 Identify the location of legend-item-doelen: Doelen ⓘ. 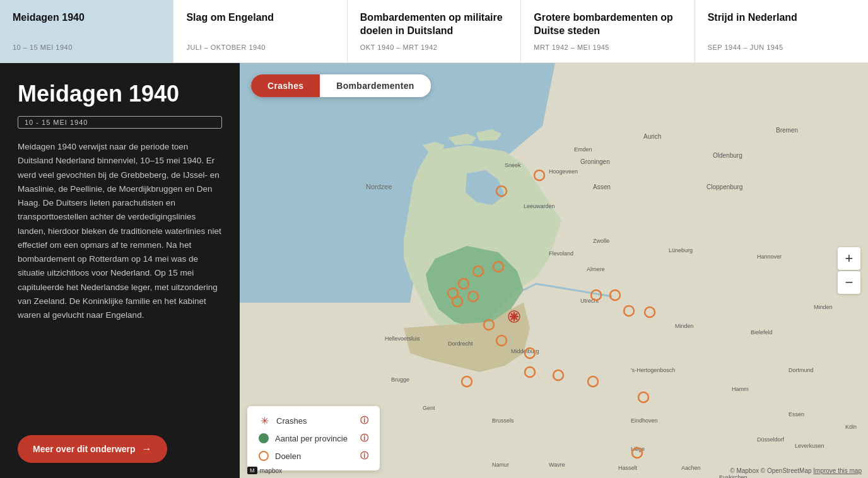
(314, 456).